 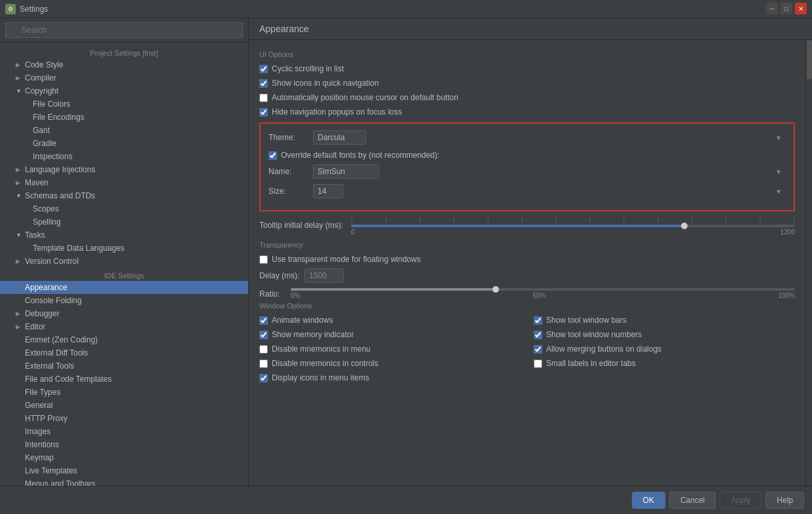 I want to click on font-size-select: 10111213 1415161820, so click(x=328, y=191).